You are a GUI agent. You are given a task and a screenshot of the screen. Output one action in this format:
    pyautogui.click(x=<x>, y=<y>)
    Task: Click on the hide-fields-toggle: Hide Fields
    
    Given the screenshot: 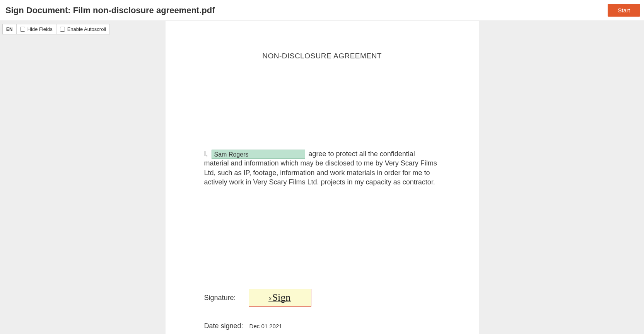 What is the action you would take?
    pyautogui.click(x=36, y=29)
    